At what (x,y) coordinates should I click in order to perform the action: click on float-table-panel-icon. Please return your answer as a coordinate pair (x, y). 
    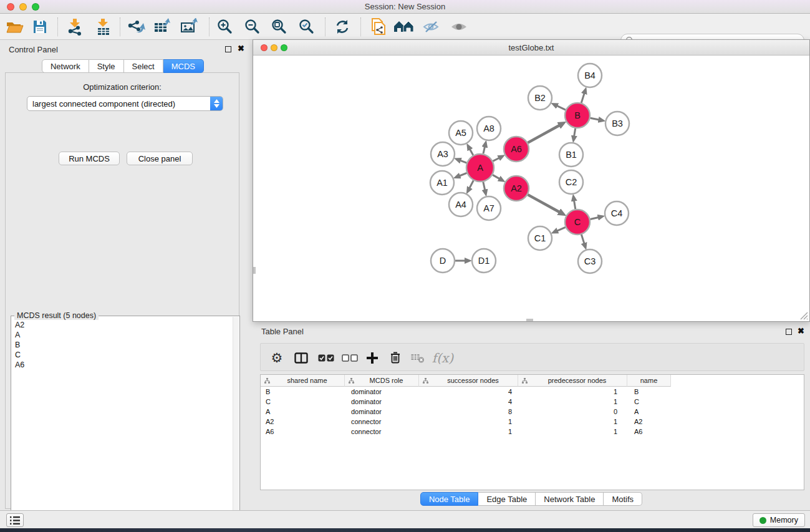
    Looking at the image, I should click on (789, 332).